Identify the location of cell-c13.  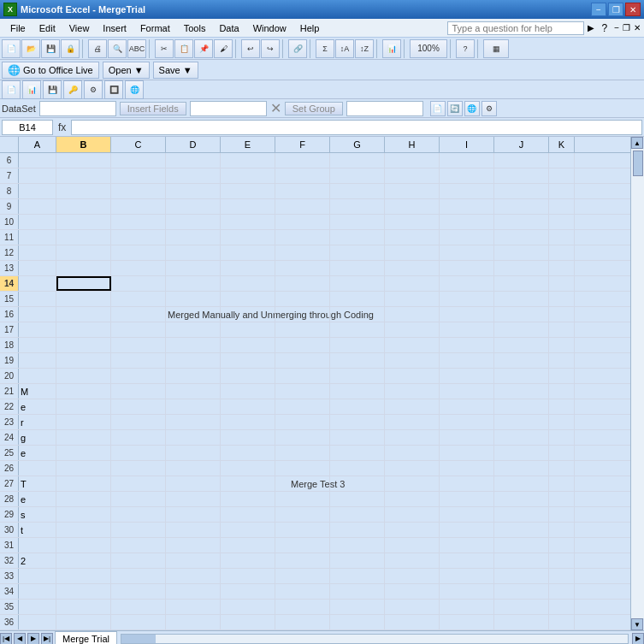
(139, 269).